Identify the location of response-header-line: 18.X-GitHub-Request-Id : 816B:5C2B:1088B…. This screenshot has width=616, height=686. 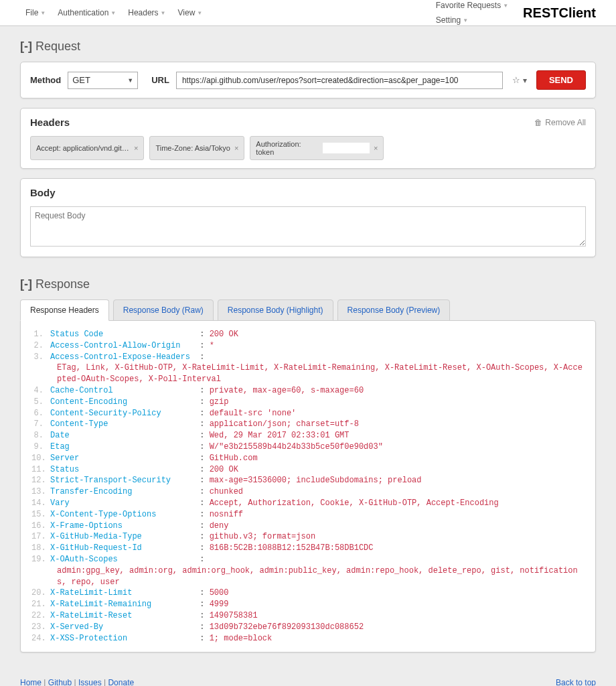
(308, 548).